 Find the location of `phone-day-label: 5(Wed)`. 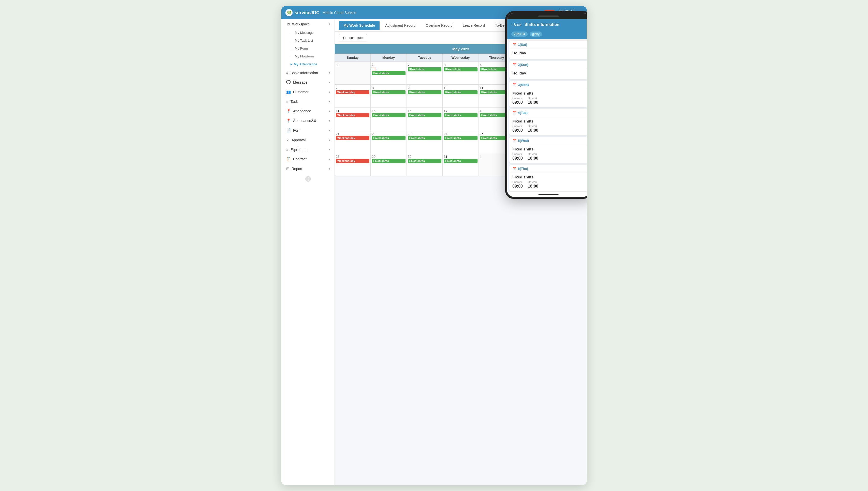

phone-day-label: 5(Wed) is located at coordinates (523, 141).